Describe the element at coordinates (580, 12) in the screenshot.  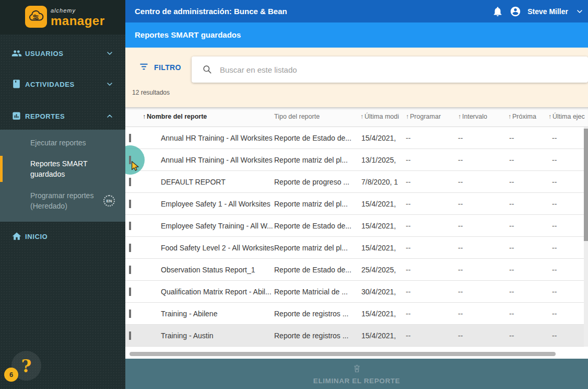
I see `user-menu-chevron-down-icon` at that location.